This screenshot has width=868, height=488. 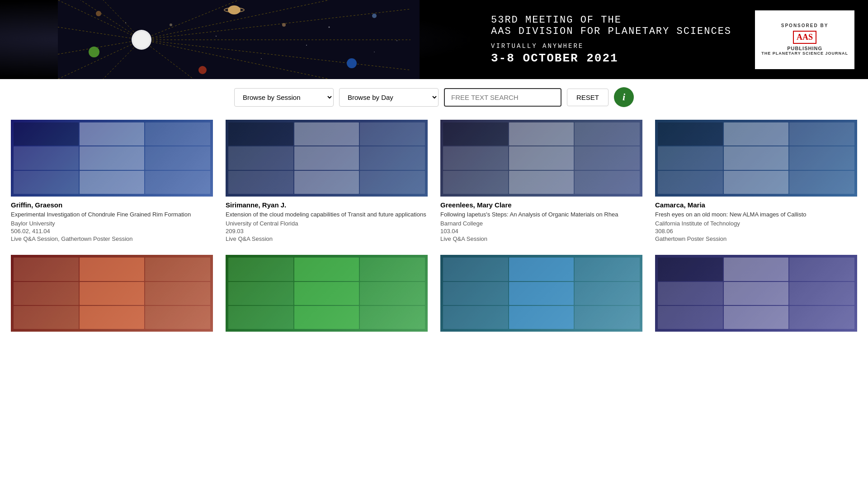 I want to click on publishing-text: PUBLISHING, so click(x=805, y=48).